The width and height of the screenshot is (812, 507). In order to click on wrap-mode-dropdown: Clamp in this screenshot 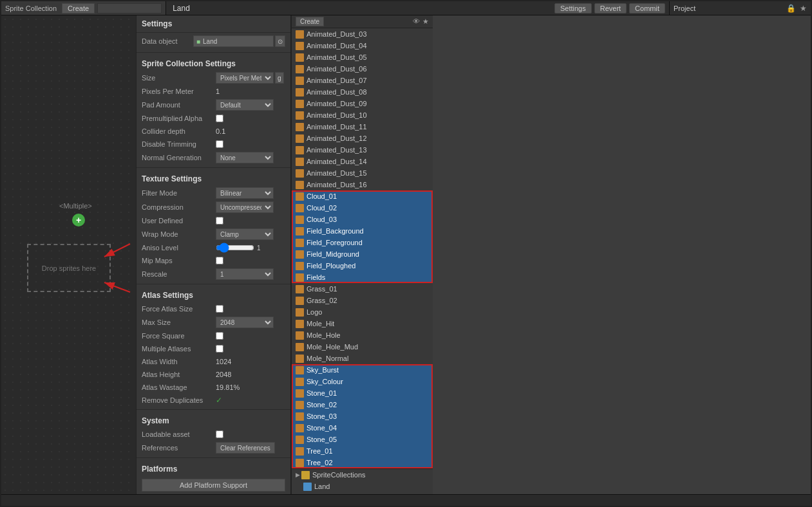, I will do `click(245, 234)`.